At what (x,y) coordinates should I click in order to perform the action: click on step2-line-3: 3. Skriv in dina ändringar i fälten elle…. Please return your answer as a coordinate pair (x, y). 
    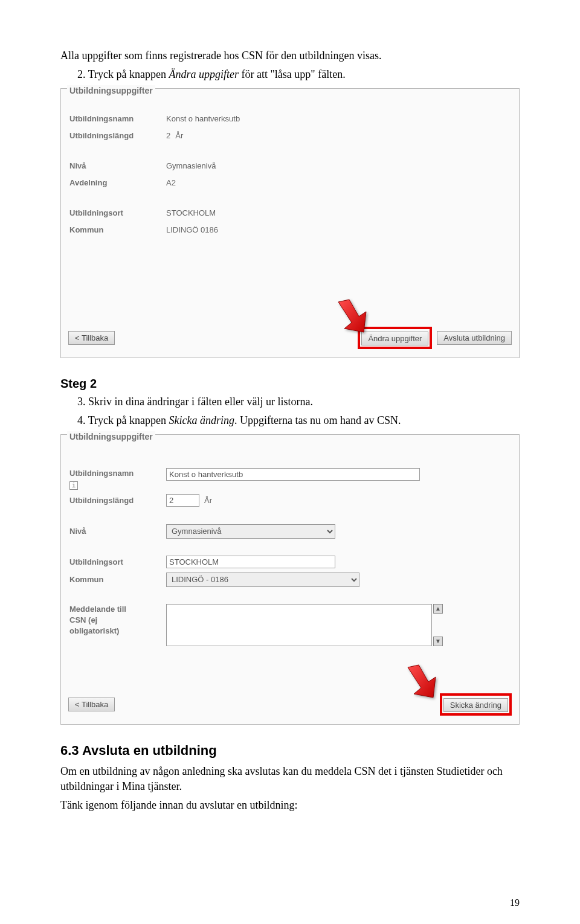
    Looking at the image, I should click on (290, 402).